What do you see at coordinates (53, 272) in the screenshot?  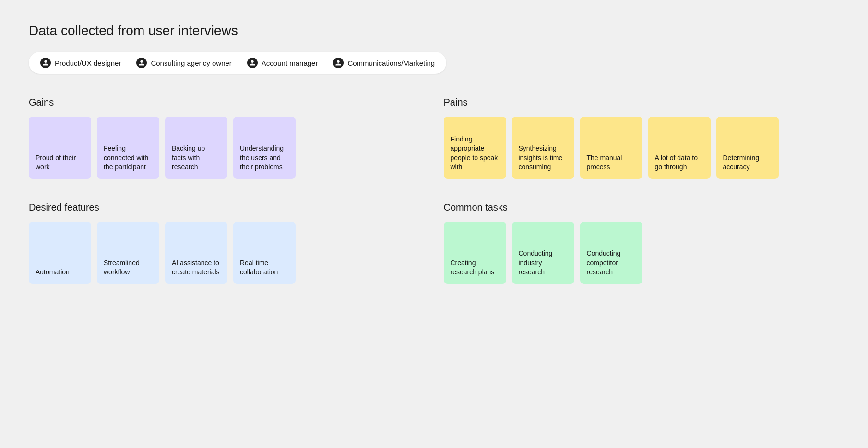 I see `card-text: Automation` at bounding box center [53, 272].